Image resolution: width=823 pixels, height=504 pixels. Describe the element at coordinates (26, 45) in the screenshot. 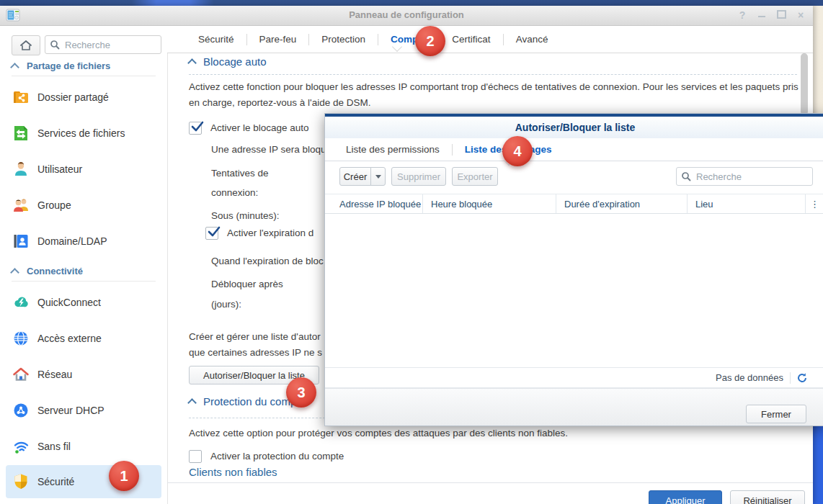

I see `home-button` at that location.